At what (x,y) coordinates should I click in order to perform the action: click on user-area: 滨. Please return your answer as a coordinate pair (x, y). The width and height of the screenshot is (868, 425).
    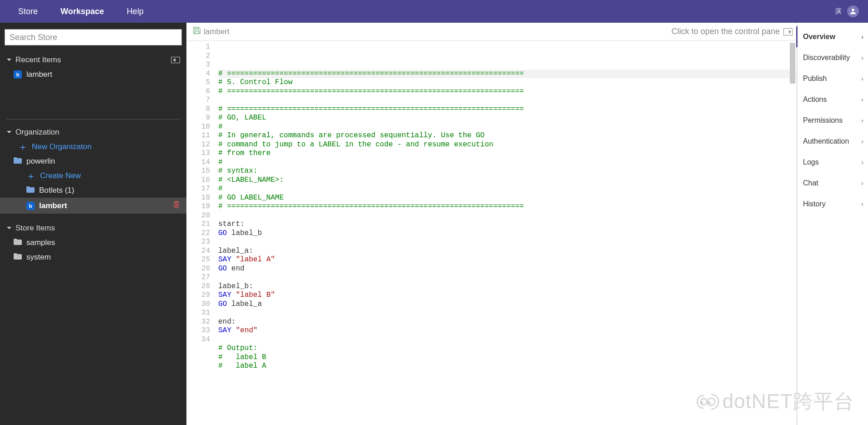
    Looking at the image, I should click on (847, 11).